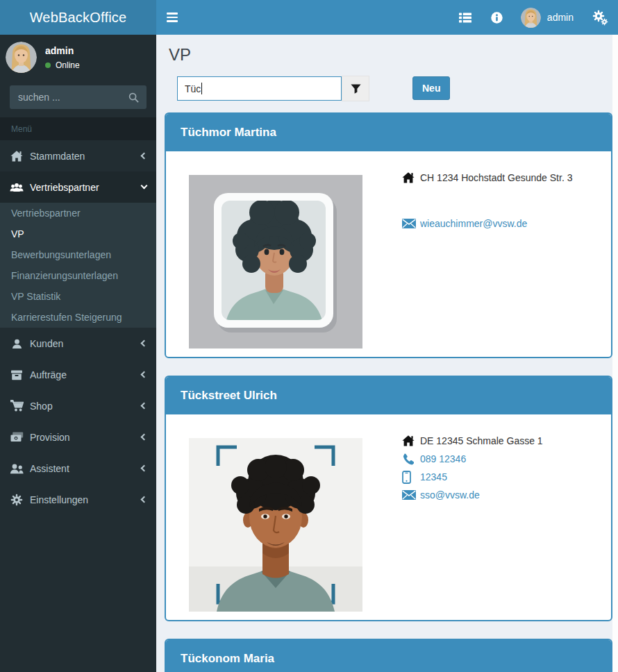 The width and height of the screenshot is (618, 672). I want to click on vp-card: Tückonom Maria, so click(389, 655).